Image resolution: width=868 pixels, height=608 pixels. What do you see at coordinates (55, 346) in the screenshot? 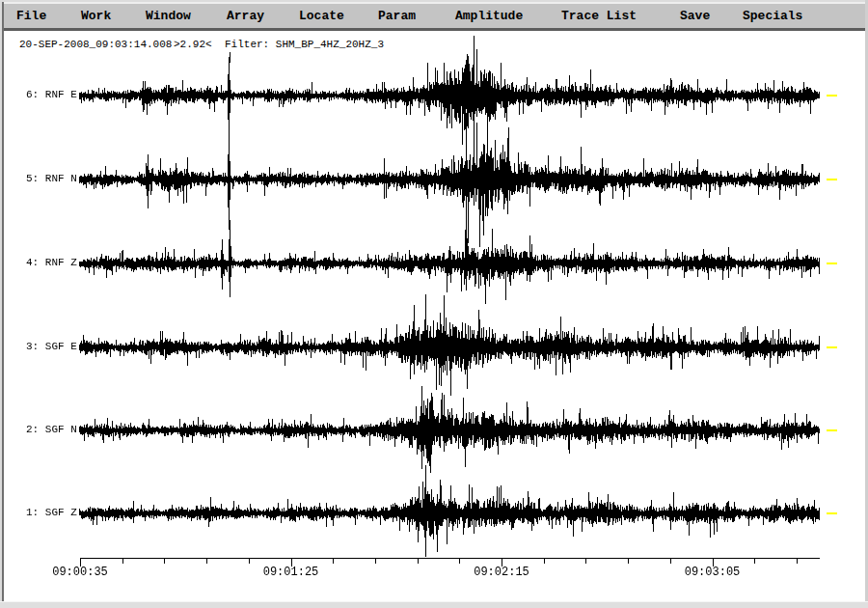
I see `trace-label: 3: SGF E` at bounding box center [55, 346].